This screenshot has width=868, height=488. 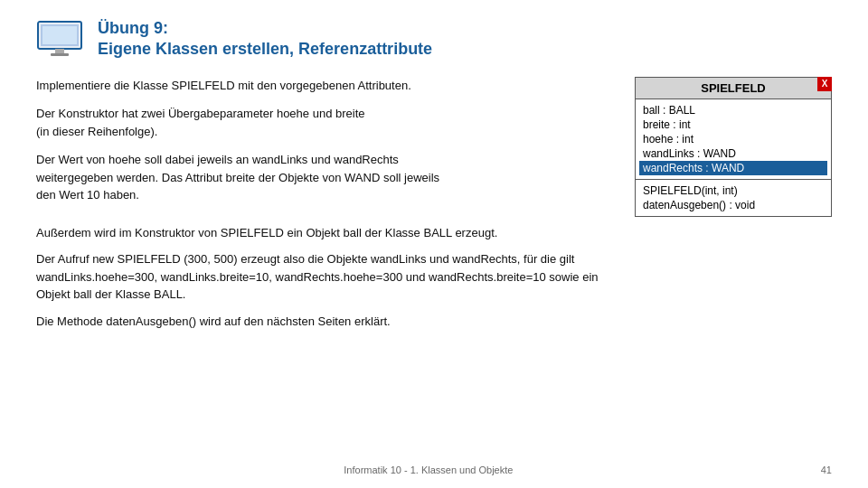 What do you see at coordinates (825, 84) in the screenshot?
I see `uml-close-button: X` at bounding box center [825, 84].